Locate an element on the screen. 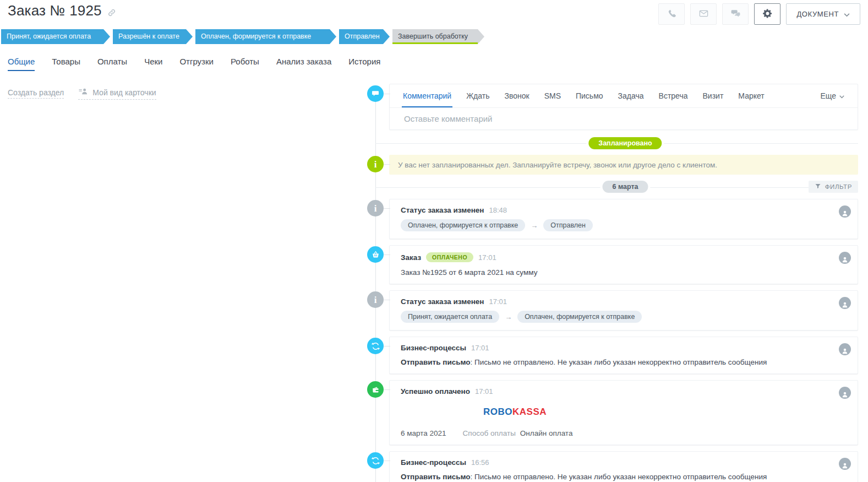 The height and width of the screenshot is (482, 868). stage-current-underline is located at coordinates (435, 43).